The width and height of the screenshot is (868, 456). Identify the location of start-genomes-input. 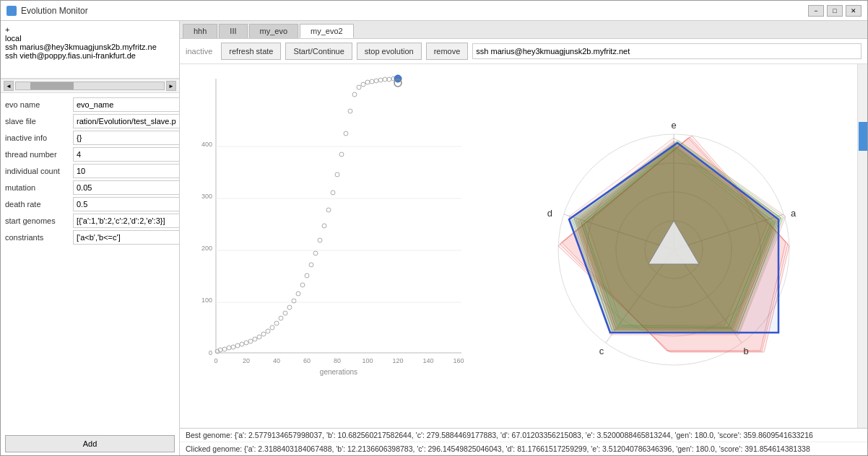
(126, 221).